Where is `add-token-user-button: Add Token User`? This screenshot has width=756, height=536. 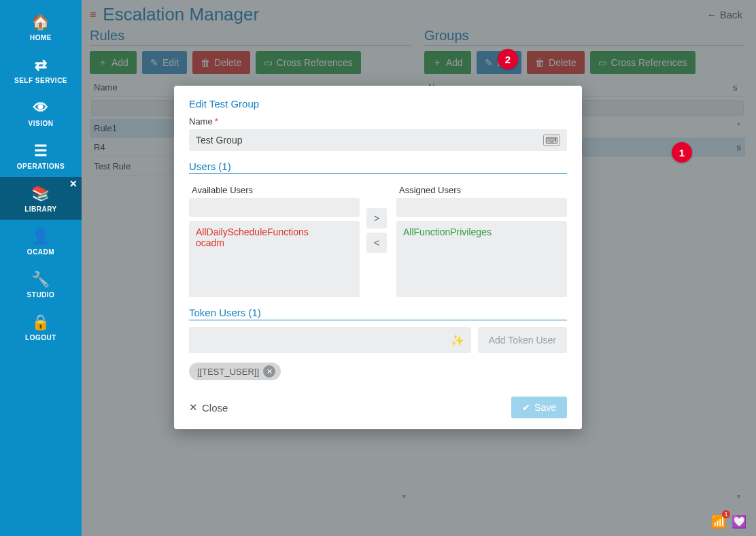
add-token-user-button: Add Token User is located at coordinates (522, 340).